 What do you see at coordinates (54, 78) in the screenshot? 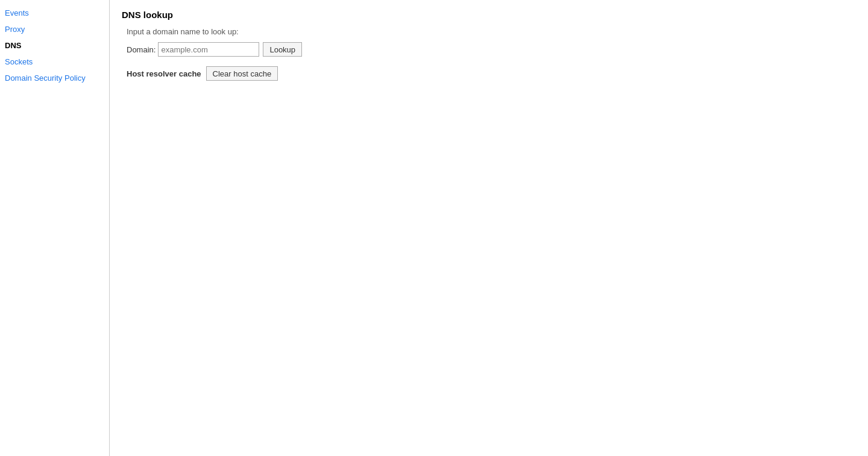
I see `sidebar-item-domain-security-policy: Domain Security Policy` at bounding box center [54, 78].